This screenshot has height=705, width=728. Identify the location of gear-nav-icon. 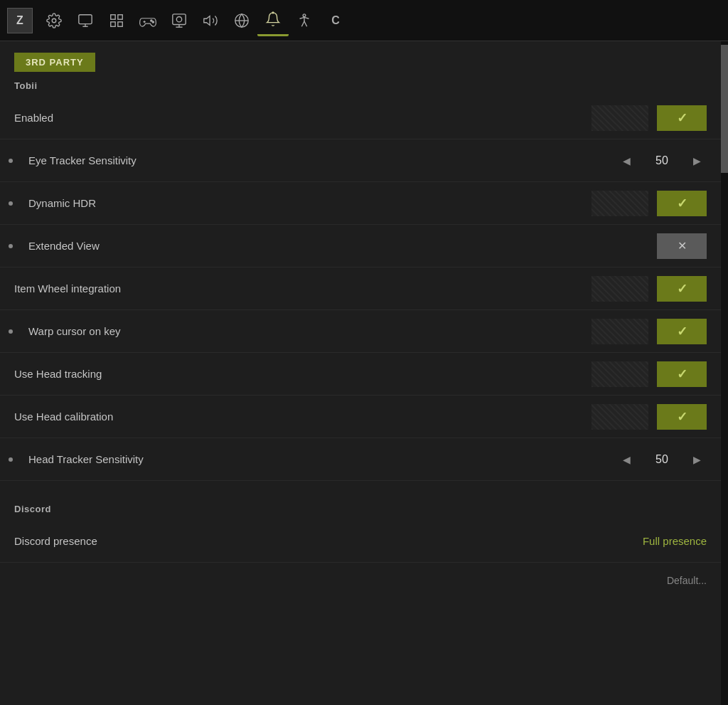
(54, 21).